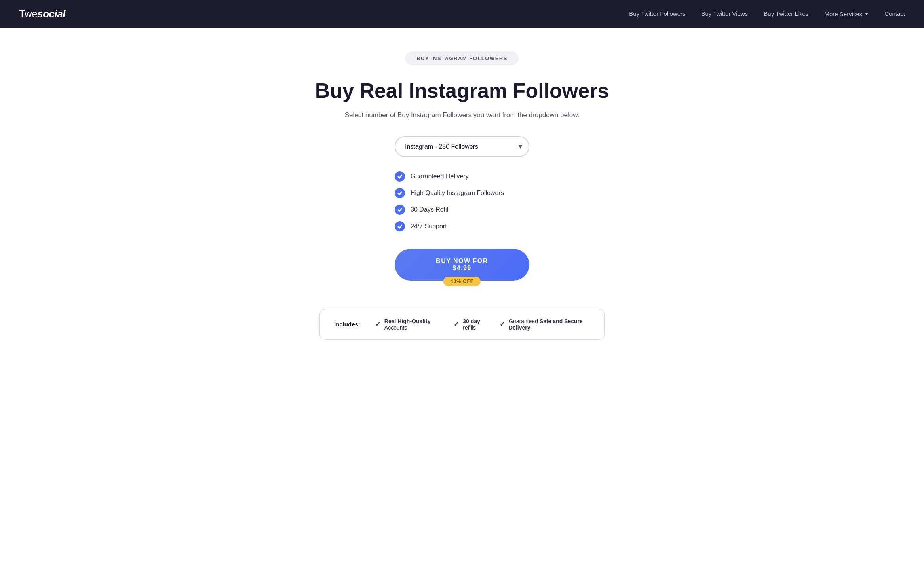 This screenshot has width=924, height=584. I want to click on logo-bold: social, so click(51, 14).